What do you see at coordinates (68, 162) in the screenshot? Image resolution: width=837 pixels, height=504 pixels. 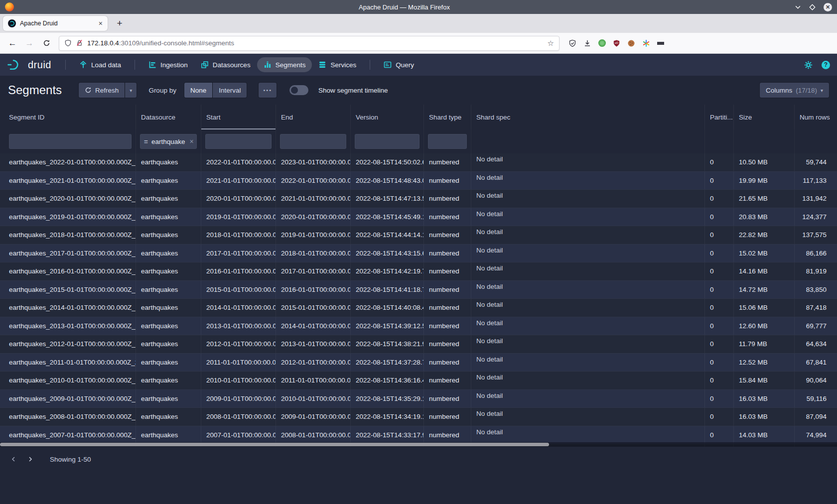 I see `cell-segment_id: earthquakes_2022-01-01T00:00:00.000Z_2..…` at bounding box center [68, 162].